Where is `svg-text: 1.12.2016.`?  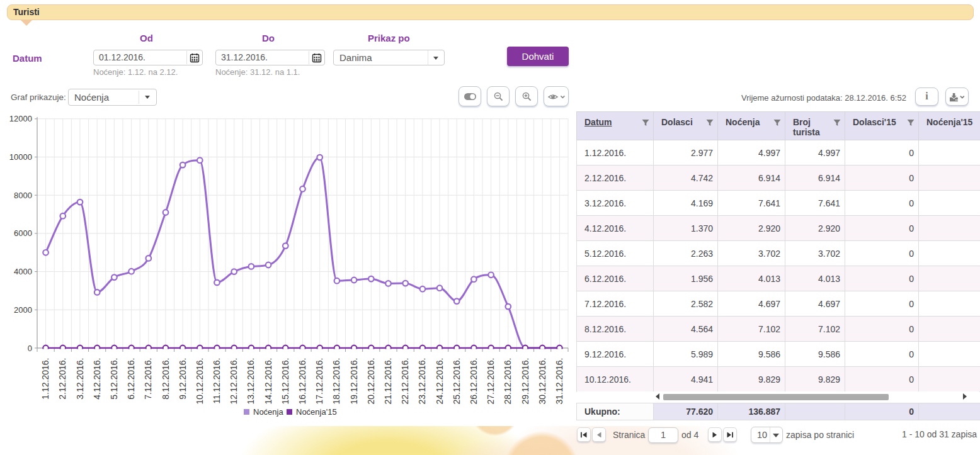
svg-text: 1.12.2016. is located at coordinates (45, 379).